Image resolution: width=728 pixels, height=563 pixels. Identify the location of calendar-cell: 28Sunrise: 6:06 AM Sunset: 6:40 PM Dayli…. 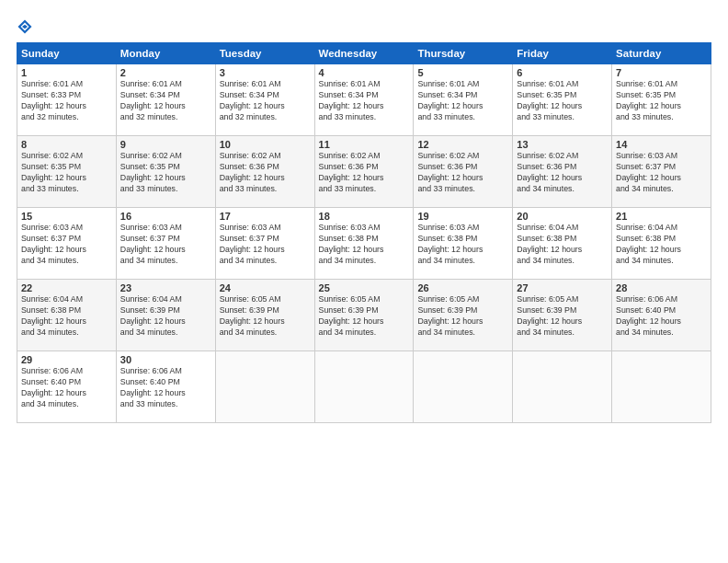
(662, 316).